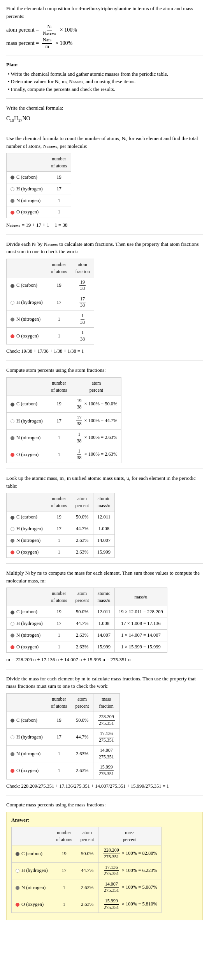 The height and width of the screenshot is (980, 209). I want to click on mm-o-count: 1, so click(59, 647).